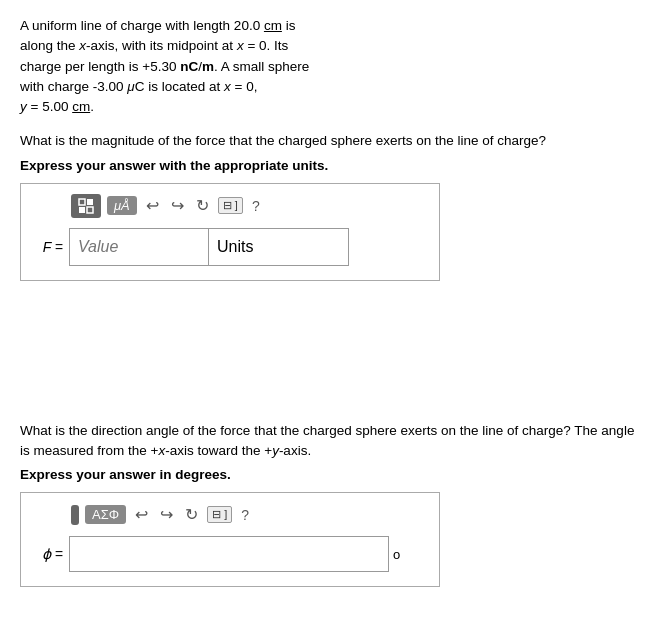  Describe the element at coordinates (86, 206) in the screenshot. I see `grid-icon` at that location.